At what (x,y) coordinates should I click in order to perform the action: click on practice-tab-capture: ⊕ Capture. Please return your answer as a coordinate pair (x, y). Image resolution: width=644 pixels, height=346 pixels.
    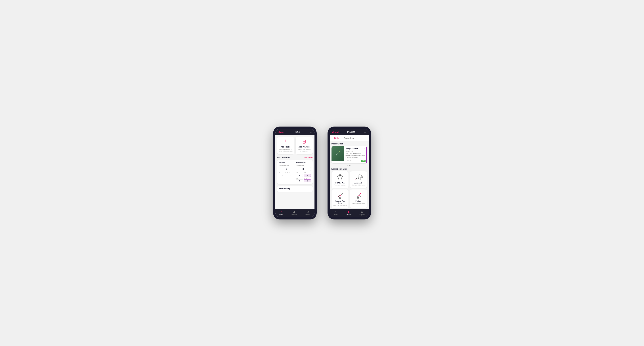
    Looking at the image, I should click on (362, 213).